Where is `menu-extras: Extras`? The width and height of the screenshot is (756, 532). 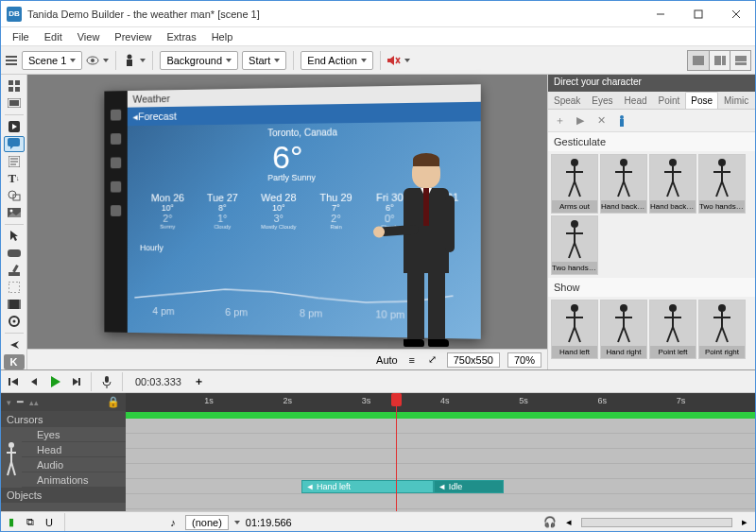 menu-extras: Extras is located at coordinates (181, 37).